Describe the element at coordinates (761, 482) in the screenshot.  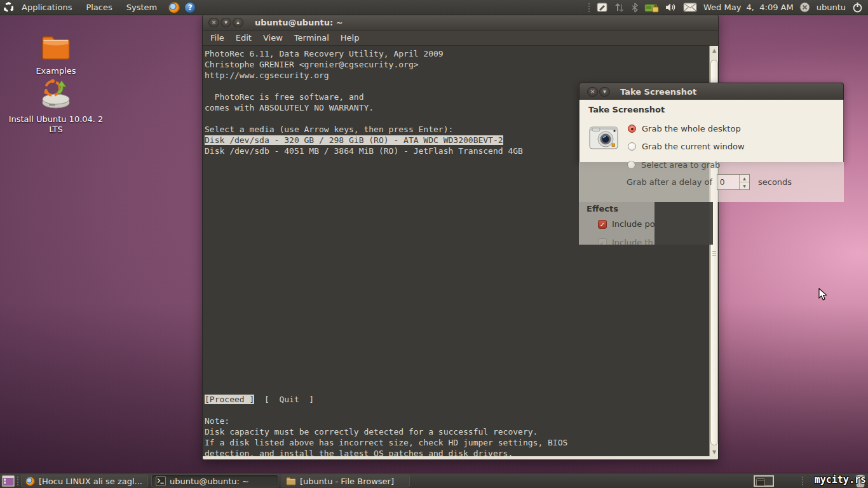
I see `workspace-terminal-thumbnail` at that location.